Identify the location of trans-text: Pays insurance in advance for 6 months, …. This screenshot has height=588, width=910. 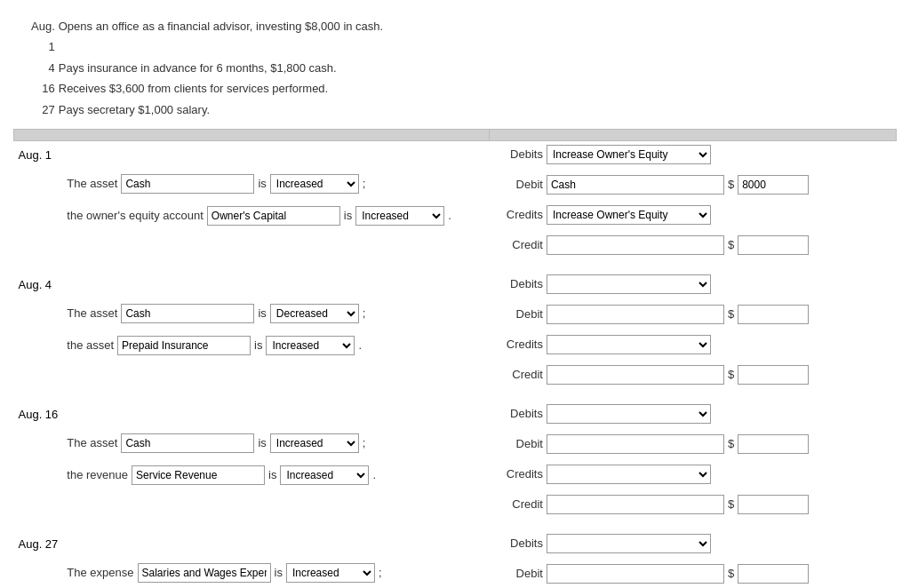
(222, 68).